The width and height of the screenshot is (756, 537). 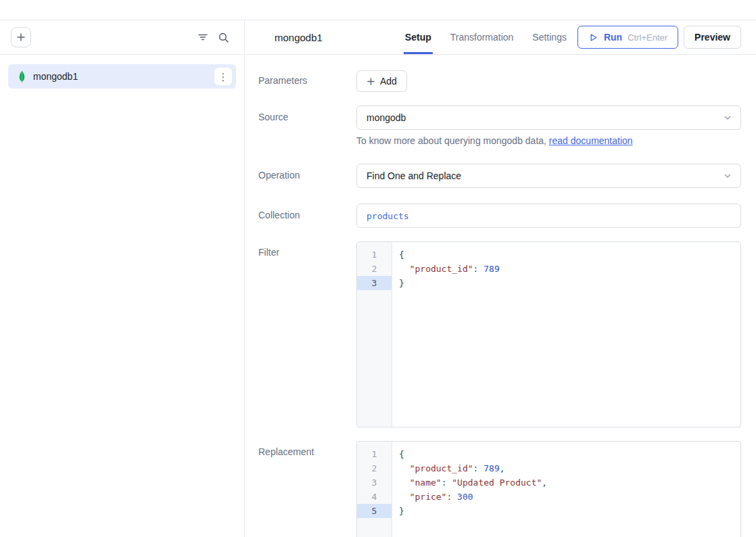 What do you see at coordinates (613, 37) in the screenshot?
I see `run-button-label: Run` at bounding box center [613, 37].